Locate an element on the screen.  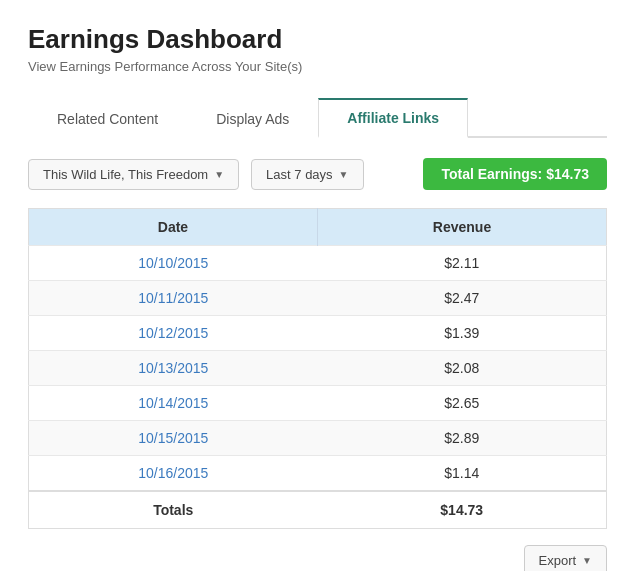
cell-date: 10/10/2015 is located at coordinates (174, 264).